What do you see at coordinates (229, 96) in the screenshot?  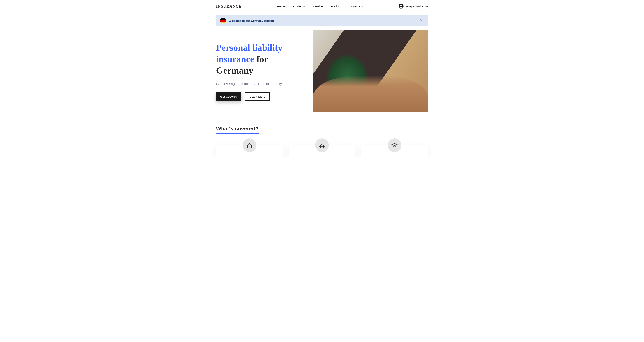 I see `get-covered-button: Get Covered` at bounding box center [229, 96].